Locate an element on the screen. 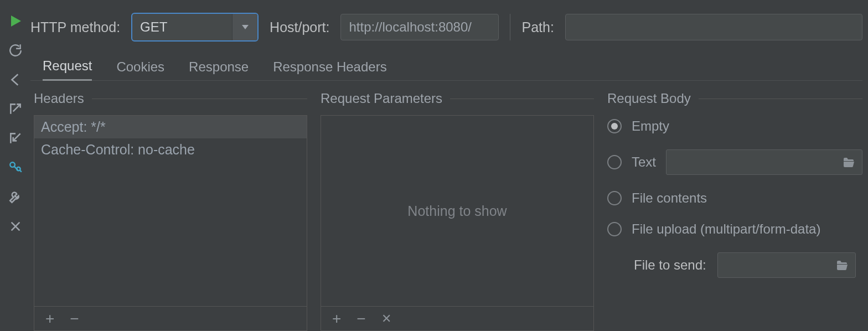 Image resolution: width=868 pixels, height=331 pixels. http-method-label: HTTP method: is located at coordinates (75, 28).